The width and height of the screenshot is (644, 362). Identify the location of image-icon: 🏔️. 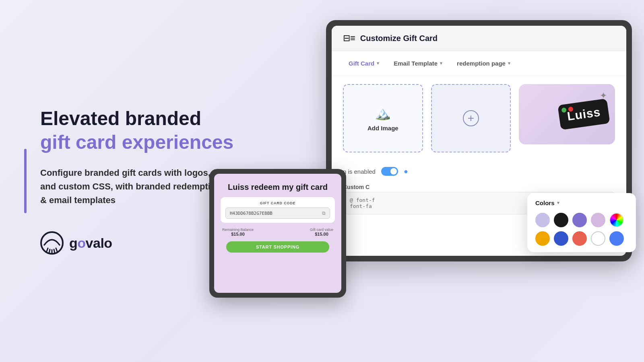
(383, 113).